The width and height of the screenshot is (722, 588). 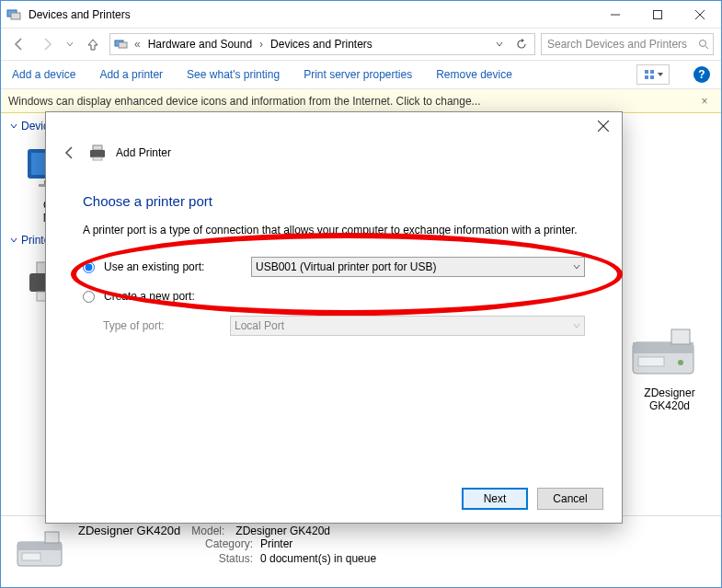 What do you see at coordinates (88, 296) in the screenshot?
I see `radio-create-new-port` at bounding box center [88, 296].